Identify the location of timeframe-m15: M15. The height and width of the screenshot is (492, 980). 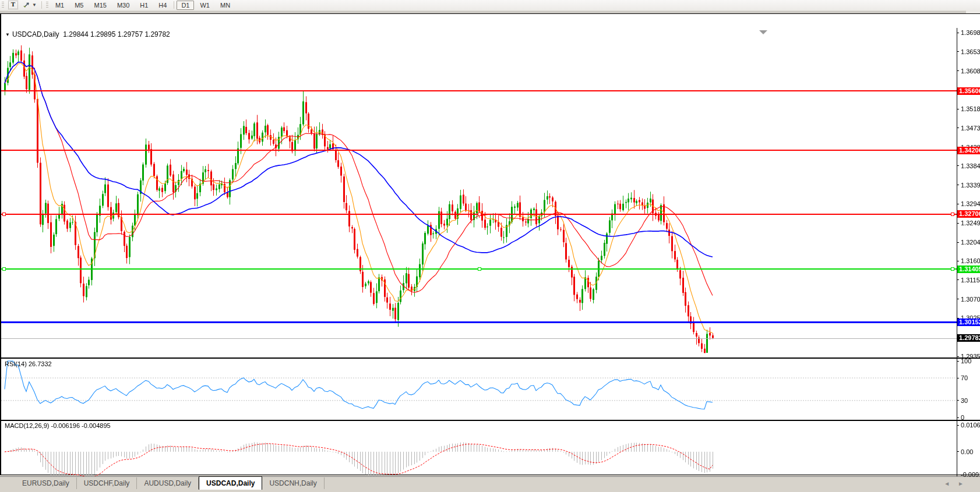
(100, 5).